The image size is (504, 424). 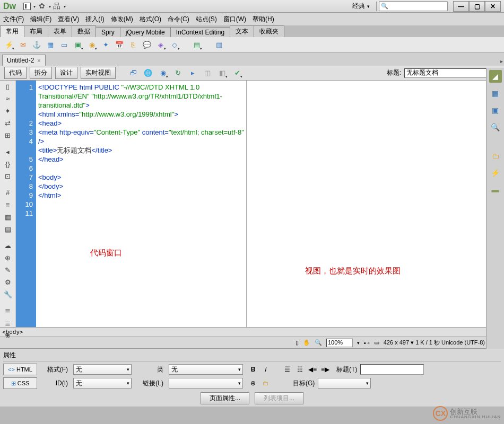 I want to click on workspace-switcher: 经典 ▾, so click(x=361, y=6).